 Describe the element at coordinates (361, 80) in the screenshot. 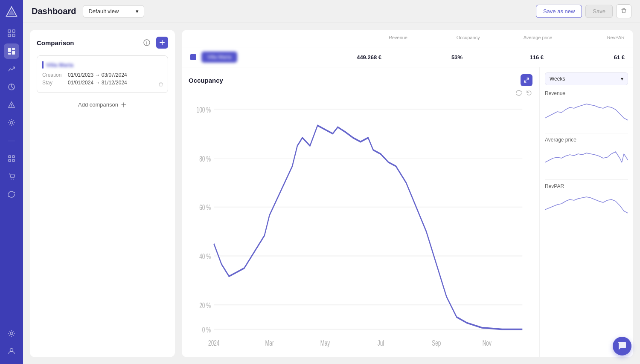

I see `chart-top-bar: Occupancy` at that location.